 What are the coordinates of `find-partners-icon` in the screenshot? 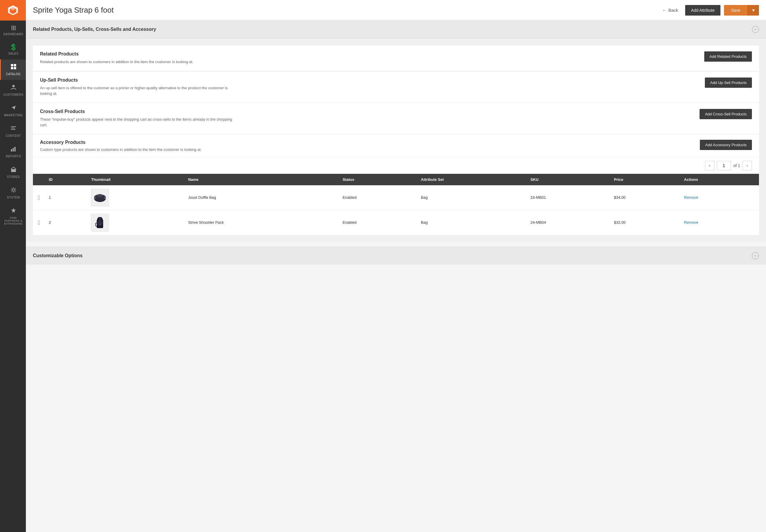 It's located at (13, 211).